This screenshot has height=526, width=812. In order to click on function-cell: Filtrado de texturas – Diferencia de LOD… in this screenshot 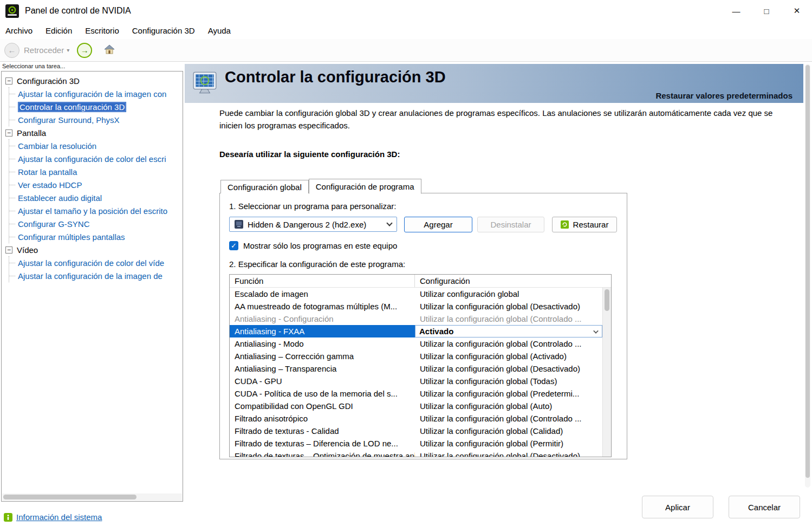, I will do `click(322, 443)`.